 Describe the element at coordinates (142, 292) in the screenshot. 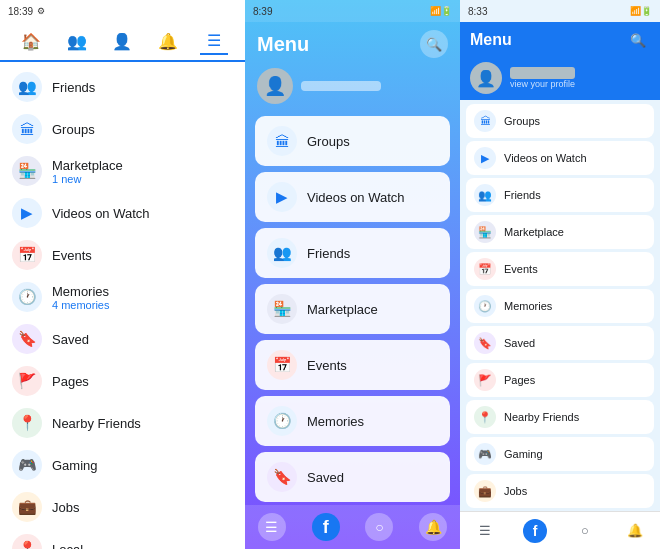

I see `memories-label: Memories` at that location.